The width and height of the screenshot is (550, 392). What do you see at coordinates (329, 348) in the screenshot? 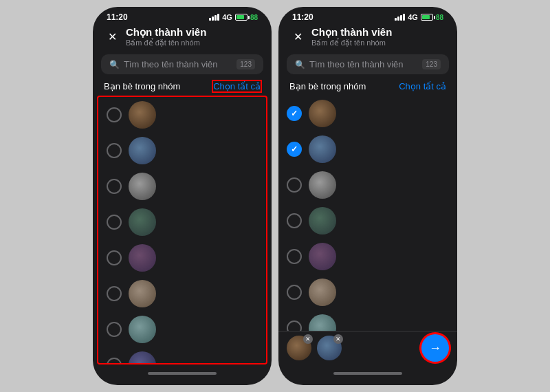
I see `selected-avatar-2-wrap: ✕` at bounding box center [329, 348].